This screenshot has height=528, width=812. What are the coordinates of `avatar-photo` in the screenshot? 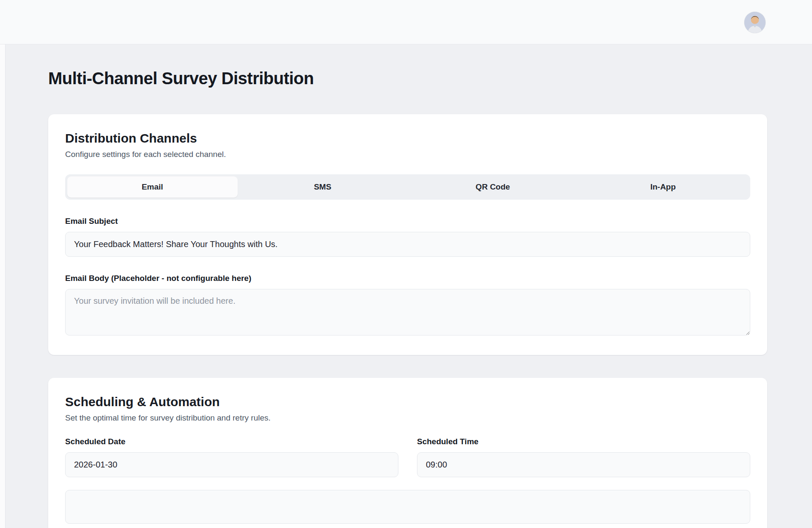 It's located at (755, 22).